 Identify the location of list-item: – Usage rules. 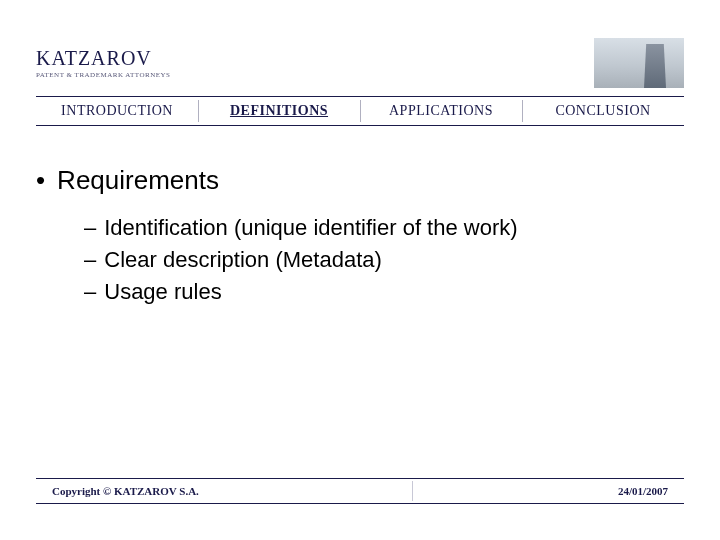
(384, 292).